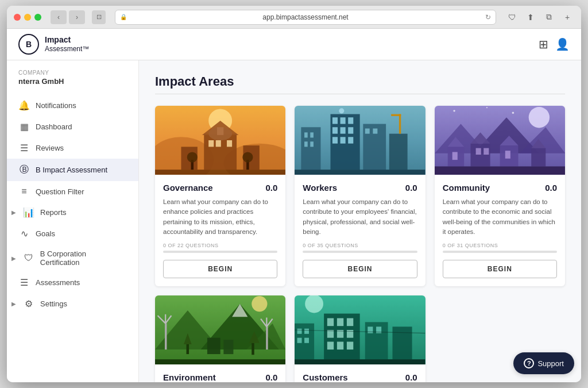 The image size is (588, 388). I want to click on toolbar-right: 🛡 ⬆ ⧉ +, so click(540, 17).